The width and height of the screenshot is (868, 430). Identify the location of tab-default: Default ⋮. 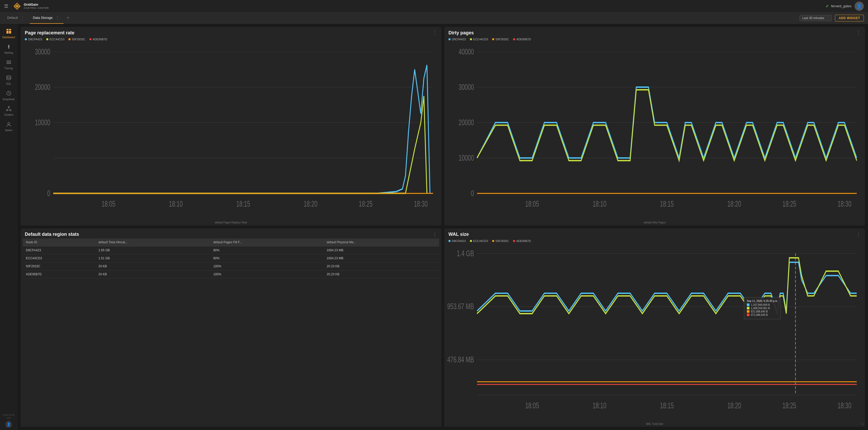
(16, 18).